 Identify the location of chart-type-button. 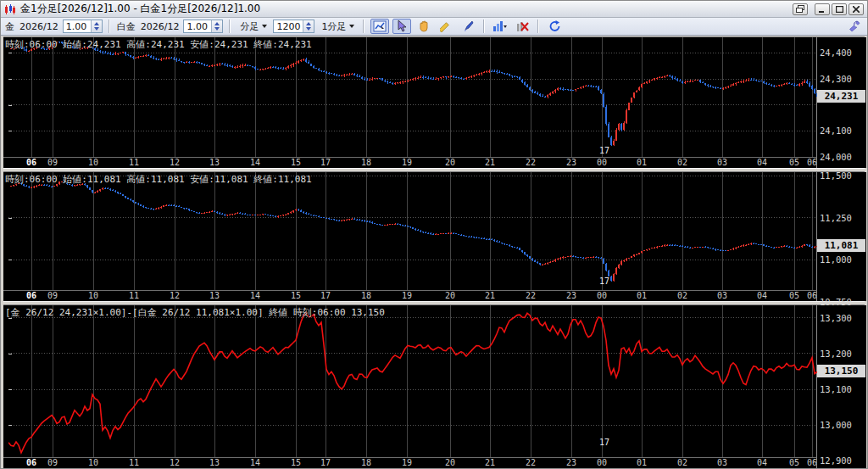
(500, 26).